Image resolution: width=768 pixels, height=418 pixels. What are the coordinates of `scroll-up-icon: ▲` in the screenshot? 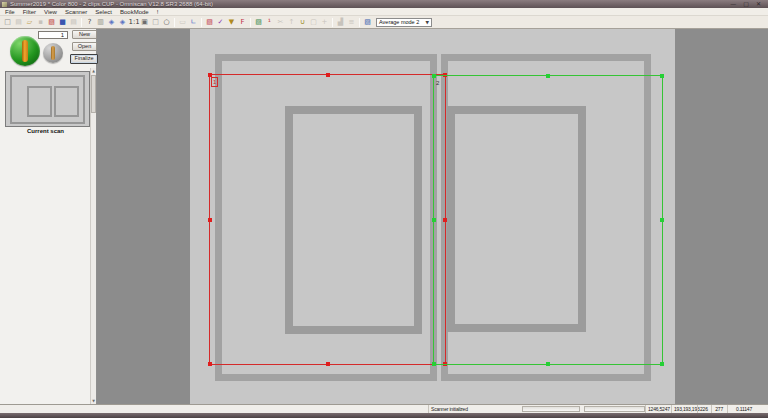 It's located at (94, 71).